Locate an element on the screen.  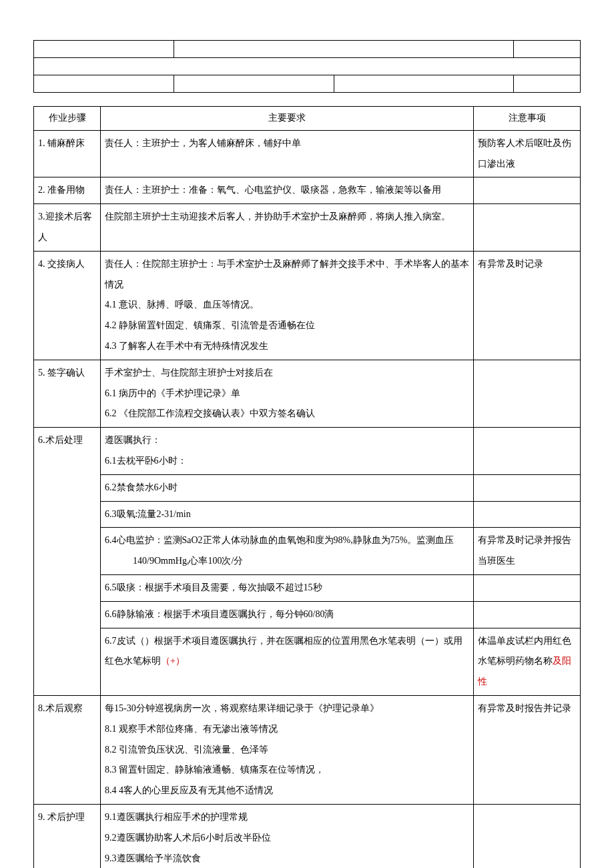
req-cell: 6.3吸氧:流量2-31/min is located at coordinates (287, 514).